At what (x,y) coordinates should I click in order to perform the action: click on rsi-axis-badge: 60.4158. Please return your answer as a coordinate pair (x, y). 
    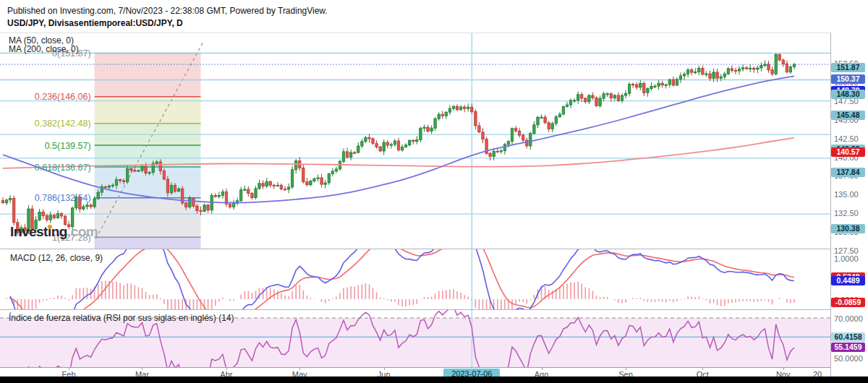
    Looking at the image, I should click on (848, 337).